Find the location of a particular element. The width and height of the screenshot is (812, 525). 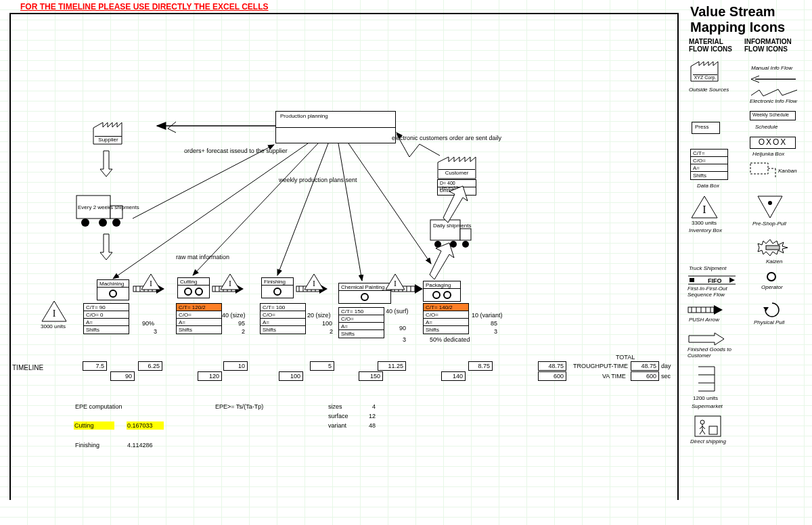

legend-supermarket-icon is located at coordinates (706, 380).